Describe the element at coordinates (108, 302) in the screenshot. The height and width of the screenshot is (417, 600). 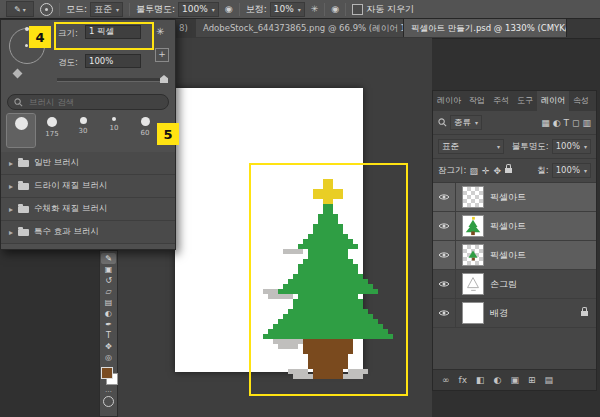
I see `gradient-tool: ▤` at that location.